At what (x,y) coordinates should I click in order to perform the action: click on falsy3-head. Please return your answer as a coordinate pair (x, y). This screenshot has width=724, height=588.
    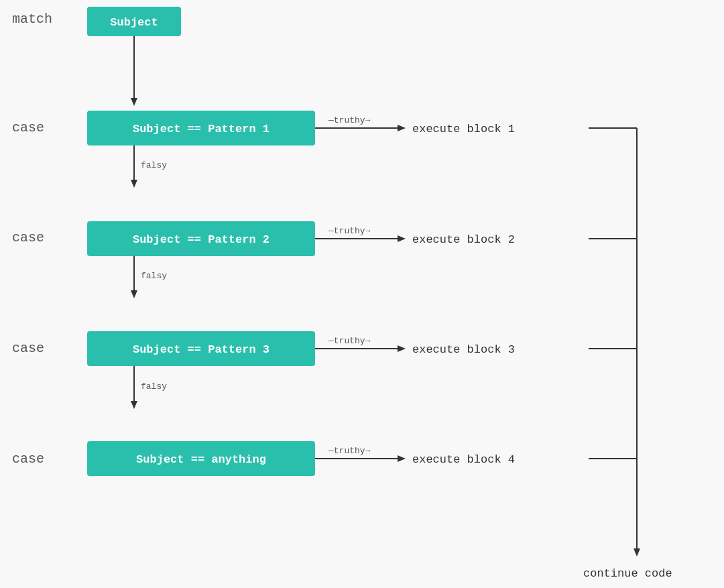
    Looking at the image, I should click on (134, 405).